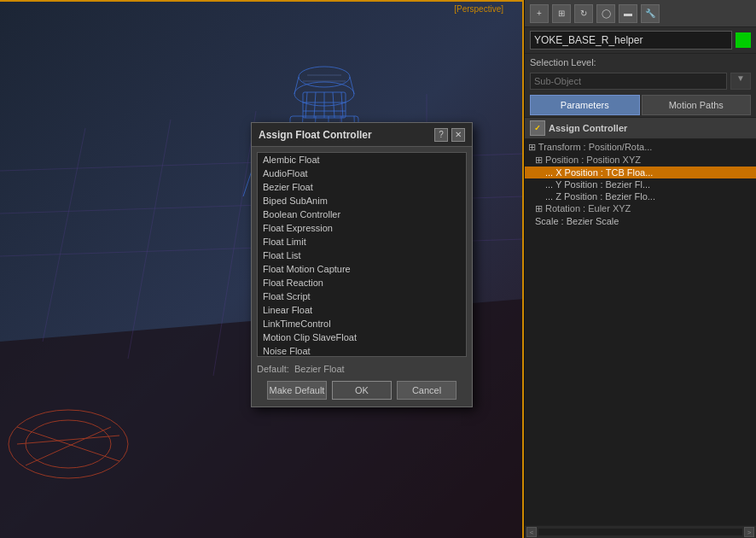  I want to click on assign-controller-header: ✓ Assign Controller, so click(640, 128).